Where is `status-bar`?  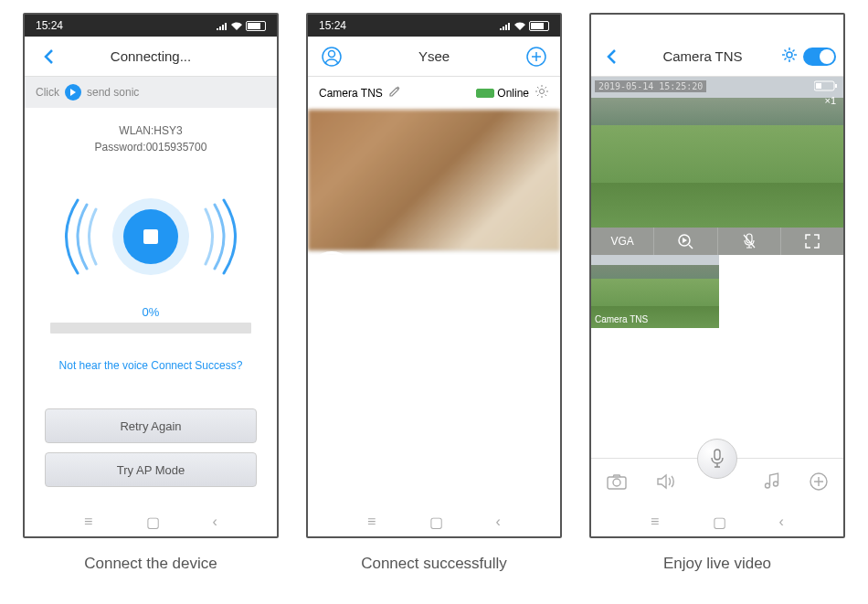
status-bar is located at coordinates (717, 26).